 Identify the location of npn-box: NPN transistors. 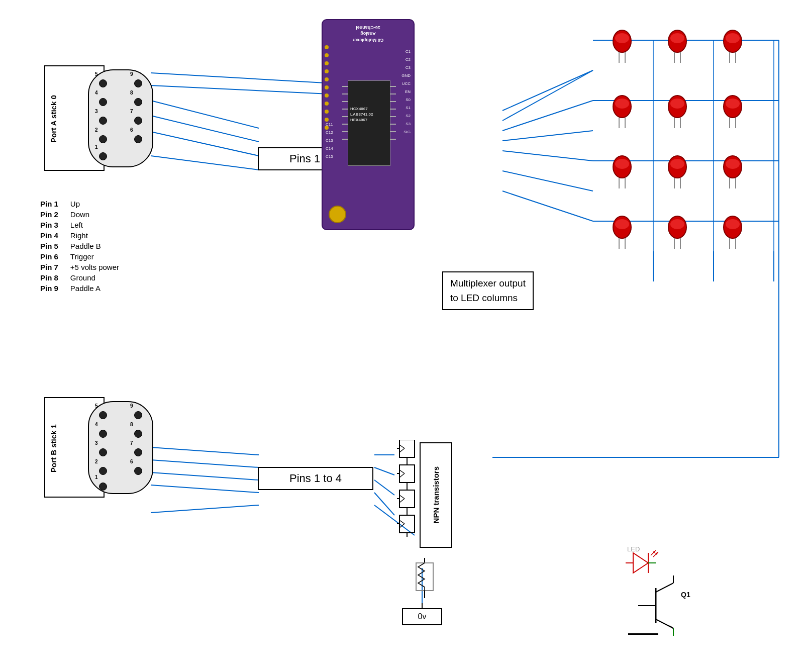
(436, 495).